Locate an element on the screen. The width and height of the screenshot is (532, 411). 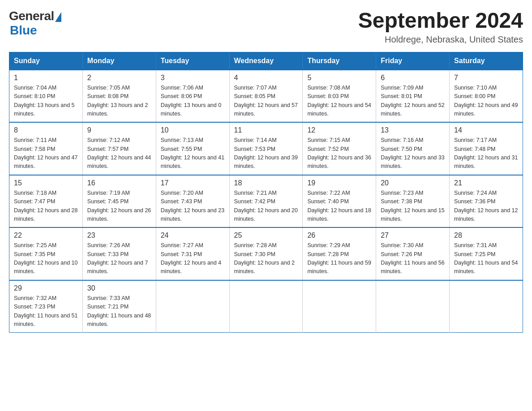
day-number: 13 is located at coordinates (413, 130).